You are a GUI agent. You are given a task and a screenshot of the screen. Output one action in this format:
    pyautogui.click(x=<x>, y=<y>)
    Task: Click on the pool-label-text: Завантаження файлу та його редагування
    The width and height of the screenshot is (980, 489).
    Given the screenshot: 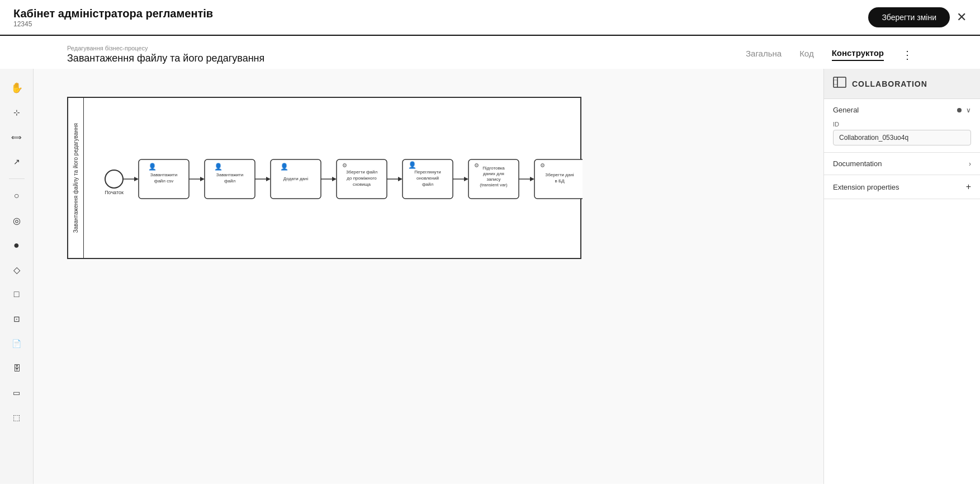 What is the action you would take?
    pyautogui.click(x=76, y=178)
    